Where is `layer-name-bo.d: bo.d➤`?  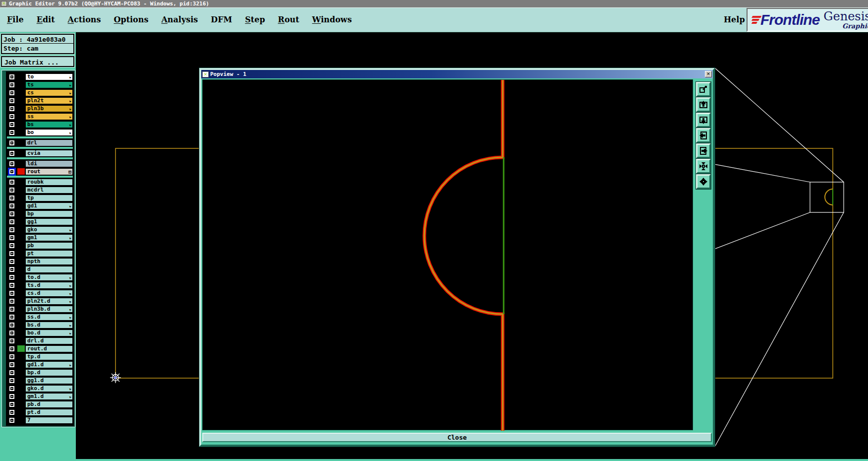 layer-name-bo.d: bo.d➤ is located at coordinates (49, 333).